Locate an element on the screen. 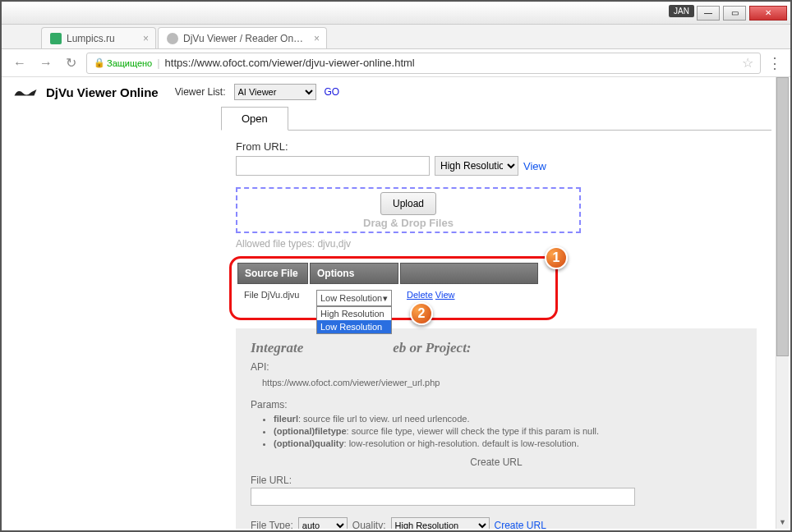  close-button: ✕ is located at coordinates (768, 13).